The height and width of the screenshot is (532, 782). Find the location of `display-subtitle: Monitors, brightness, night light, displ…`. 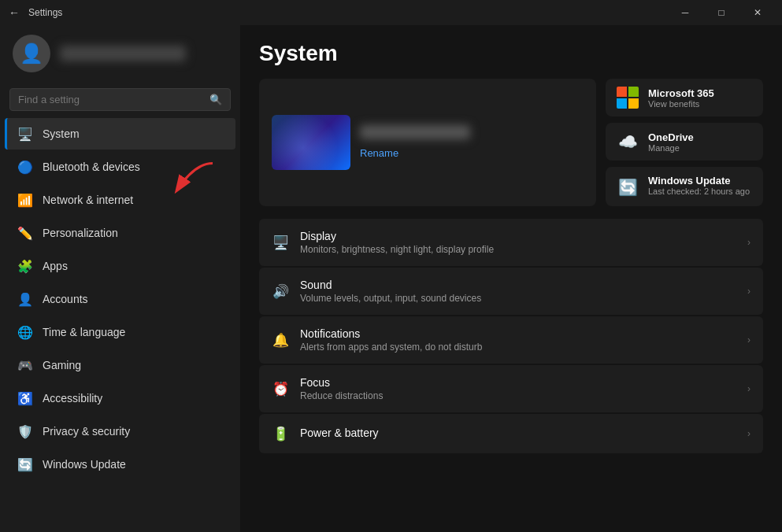

display-subtitle: Monitors, brightness, night light, displ… is located at coordinates (397, 249).